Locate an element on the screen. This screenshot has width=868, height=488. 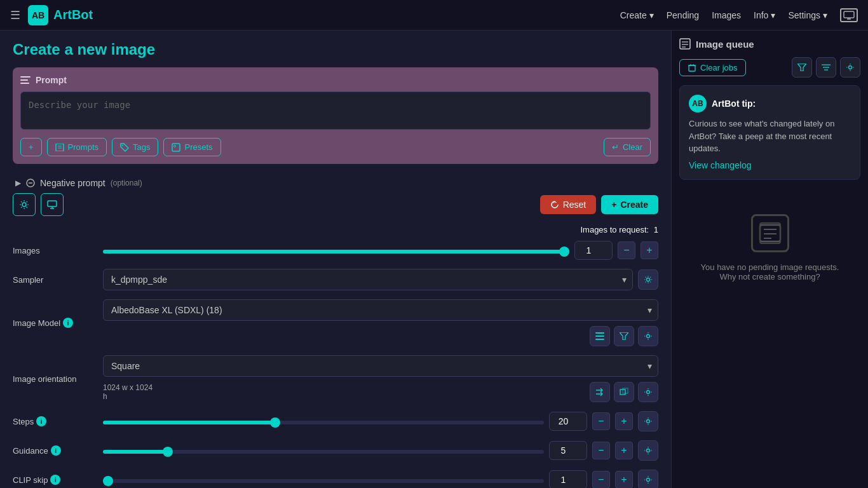
queue-filter-button is located at coordinates (802, 67).